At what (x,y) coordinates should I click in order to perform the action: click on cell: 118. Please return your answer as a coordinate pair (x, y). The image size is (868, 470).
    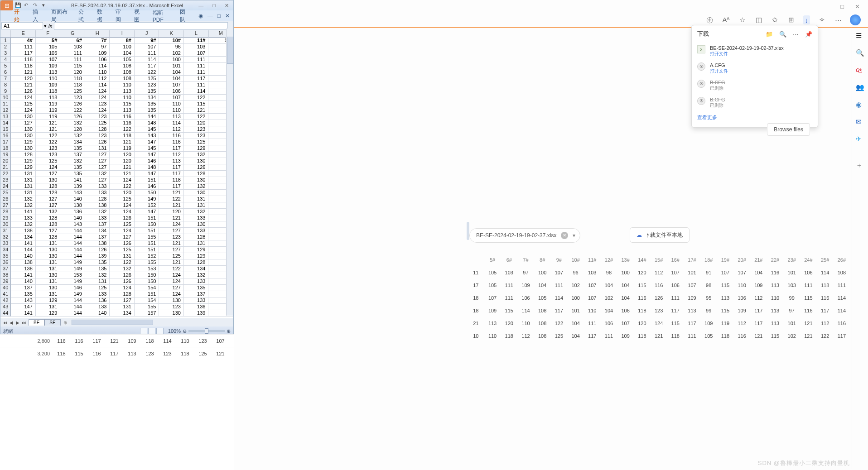
    Looking at the image, I should click on (48, 98).